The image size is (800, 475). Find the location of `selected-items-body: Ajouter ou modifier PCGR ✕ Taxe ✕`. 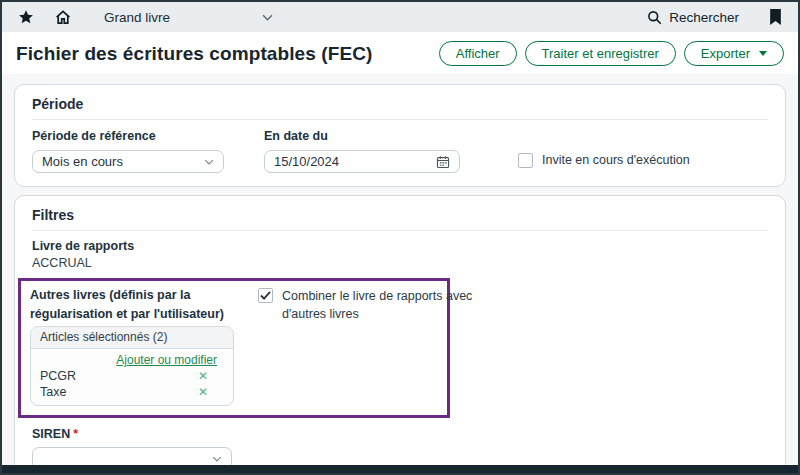

selected-items-body: Ajouter ou modifier PCGR ✕ Taxe ✕ is located at coordinates (132, 377).